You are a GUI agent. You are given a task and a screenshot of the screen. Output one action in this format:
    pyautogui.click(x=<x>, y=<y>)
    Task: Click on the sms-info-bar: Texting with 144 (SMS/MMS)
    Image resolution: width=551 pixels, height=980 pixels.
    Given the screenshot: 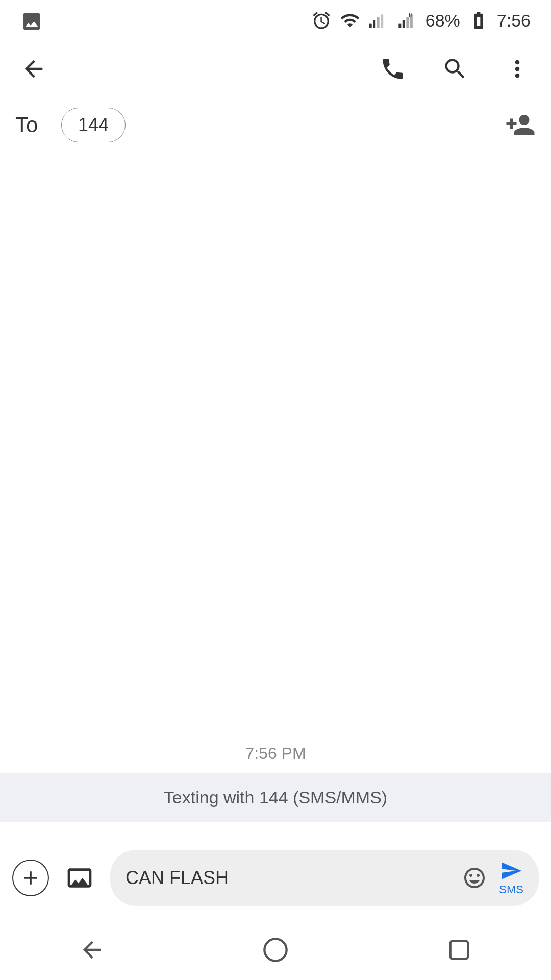 What is the action you would take?
    pyautogui.click(x=276, y=797)
    